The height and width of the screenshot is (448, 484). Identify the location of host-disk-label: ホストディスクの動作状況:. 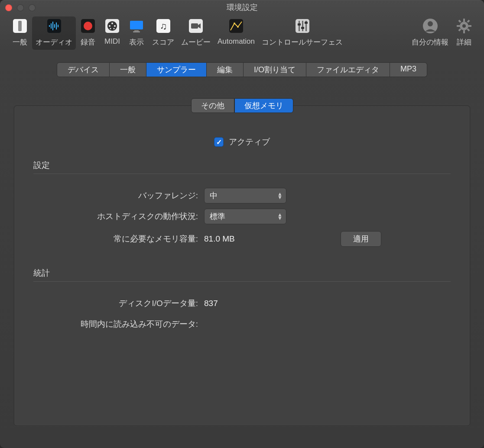
(116, 216).